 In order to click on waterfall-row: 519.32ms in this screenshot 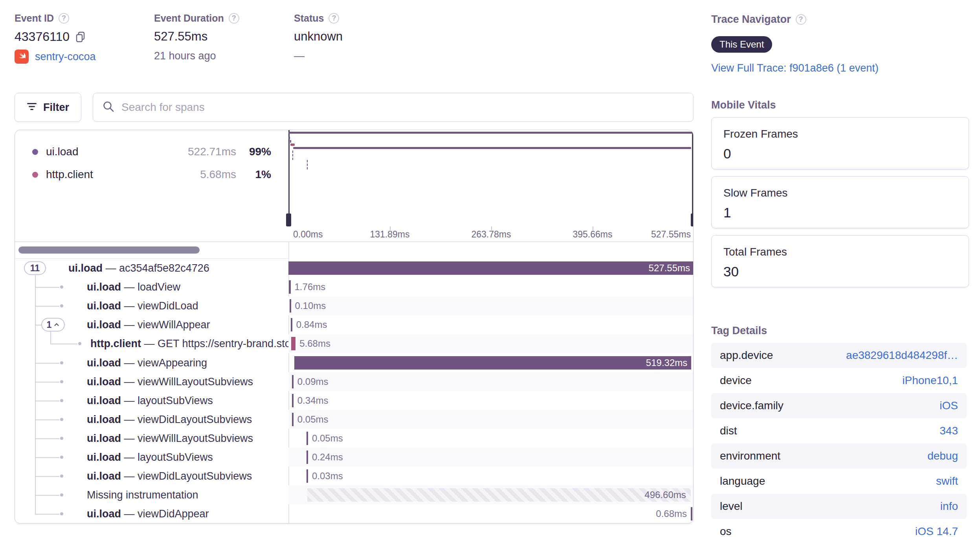, I will do `click(491, 363)`.